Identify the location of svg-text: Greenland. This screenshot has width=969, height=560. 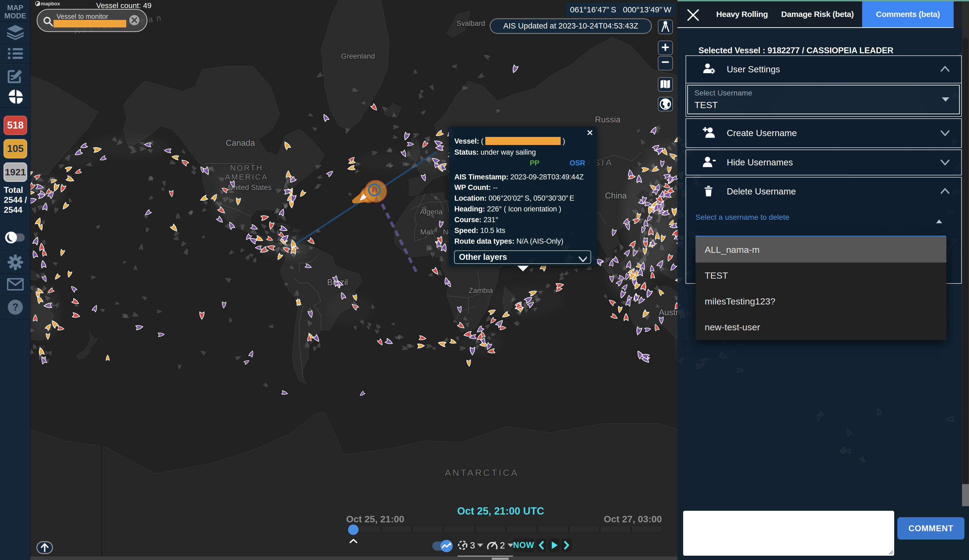
(358, 56).